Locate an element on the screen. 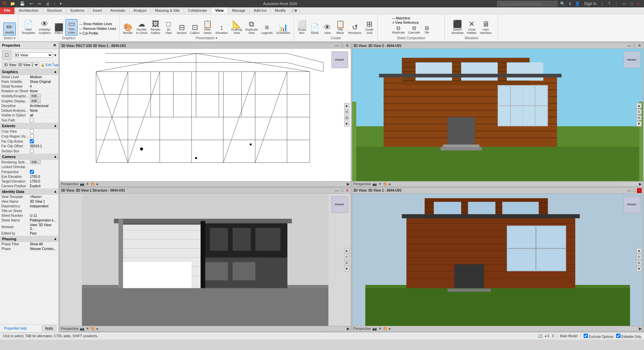  title-block-btn: 📋 TitleBlock is located at coordinates (340, 28).